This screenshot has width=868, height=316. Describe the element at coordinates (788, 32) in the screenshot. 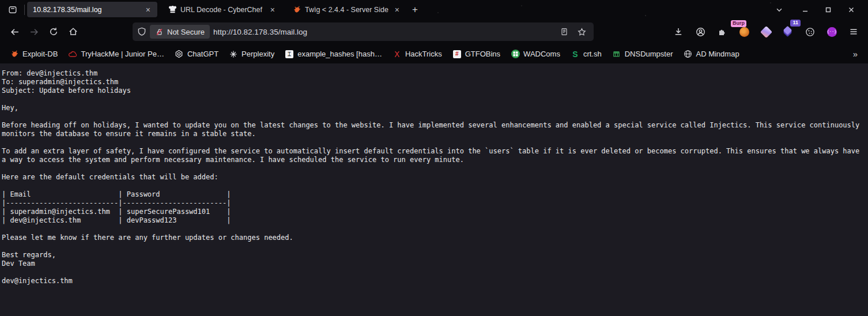

I see `wappalyzer-extension-button: 11` at that location.